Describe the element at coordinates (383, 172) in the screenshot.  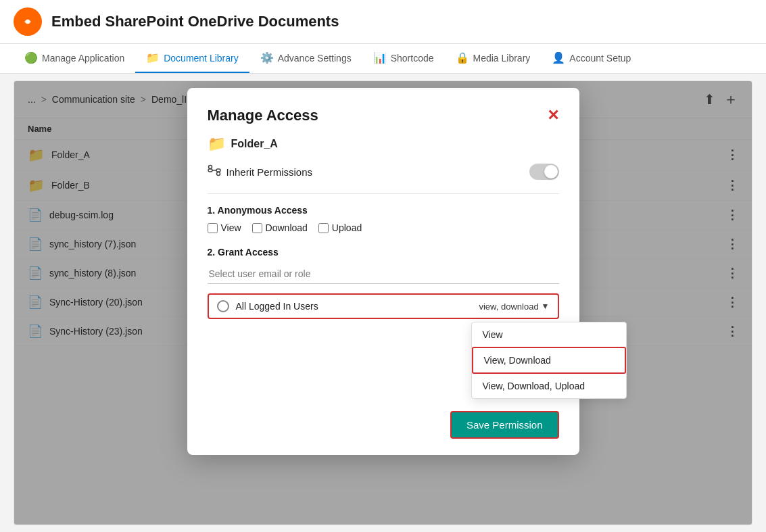
I see `inherit-row: Inherit Permissions` at that location.